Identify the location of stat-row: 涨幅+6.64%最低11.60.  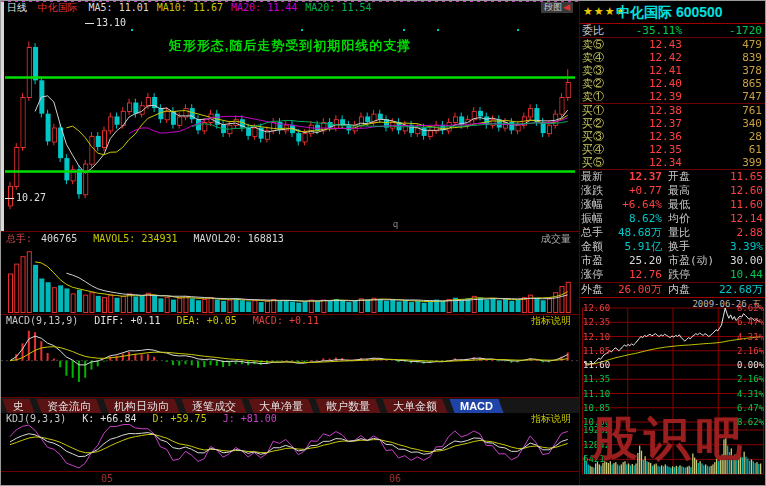
(672, 205).